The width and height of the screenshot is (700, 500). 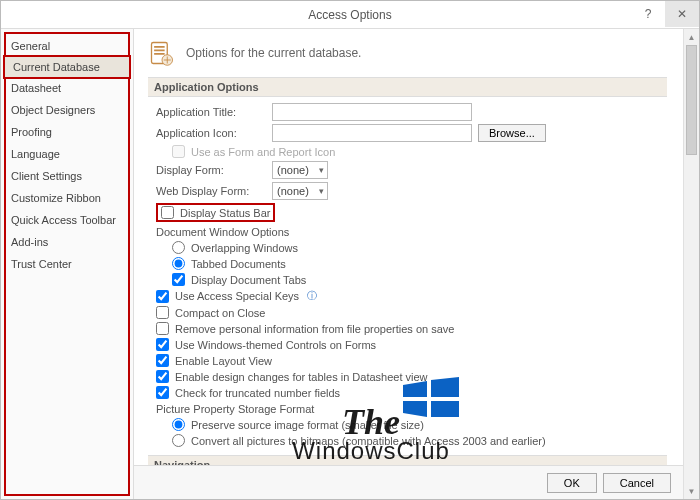 I want to click on help-icon: ?, so click(x=648, y=14).